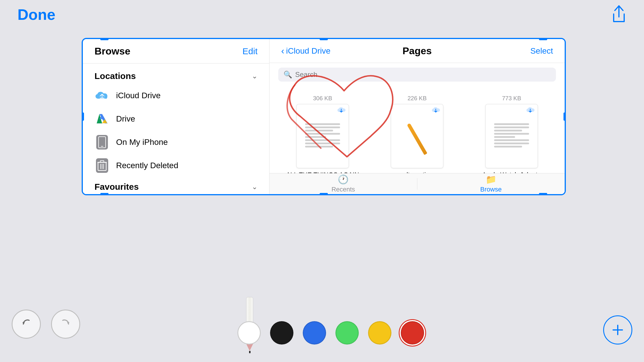 The width and height of the screenshot is (644, 362). What do you see at coordinates (417, 75) in the screenshot?
I see `search-bar: 🔍` at bounding box center [417, 75].